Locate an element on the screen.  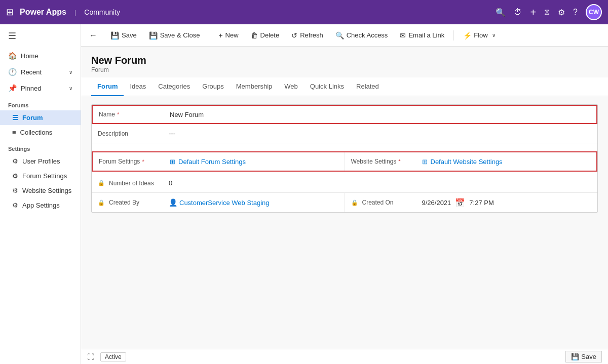
add-icon: + is located at coordinates (533, 12).